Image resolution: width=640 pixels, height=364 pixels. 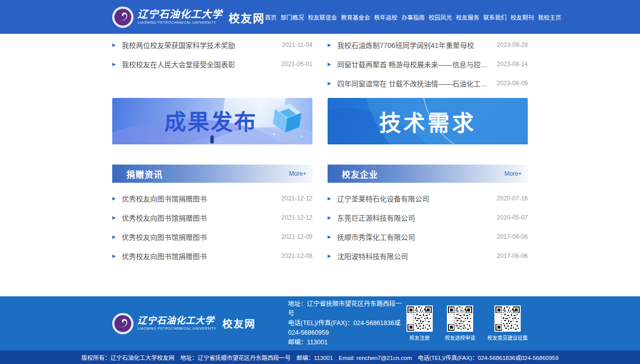 I want to click on nav-item: 校友服务, so click(x=468, y=17).